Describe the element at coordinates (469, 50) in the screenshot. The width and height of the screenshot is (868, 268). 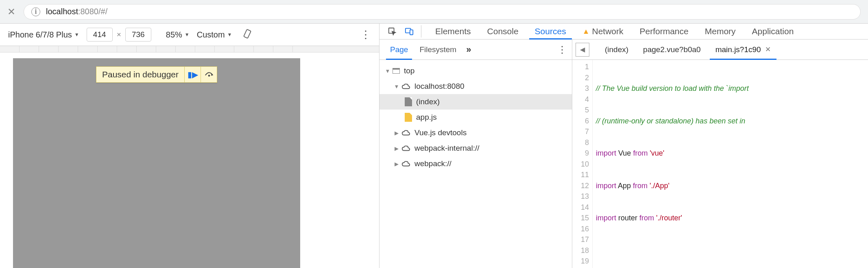
I see `overflow-icon: »` at that location.